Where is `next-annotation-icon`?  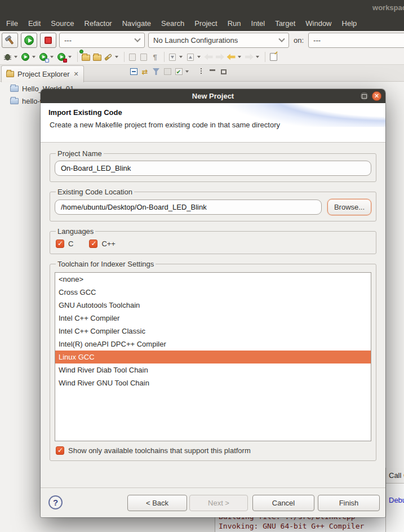
next-annotation-icon is located at coordinates (172, 57).